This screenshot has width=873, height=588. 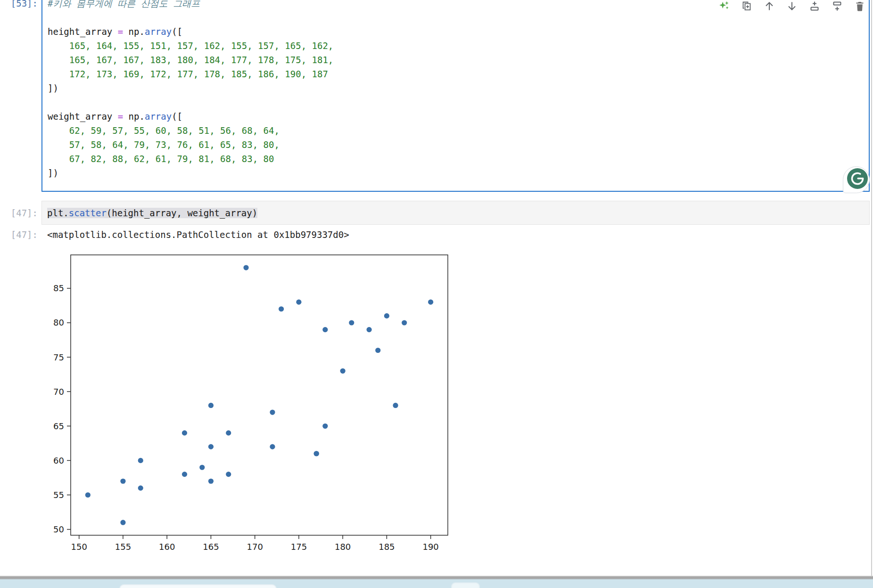 What do you see at coordinates (724, 6) in the screenshot?
I see `ai-sparkles-icon` at bounding box center [724, 6].